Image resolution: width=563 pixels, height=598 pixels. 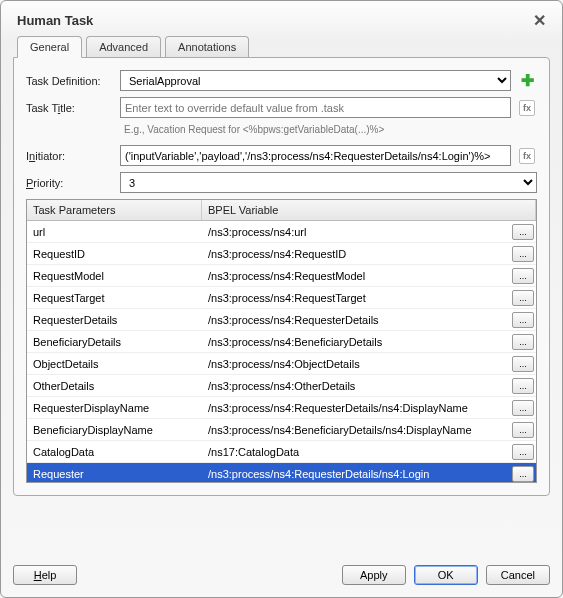 I want to click on table-row: RequestID/ns3:process/ns4:RequestID..., so click(x=282, y=254).